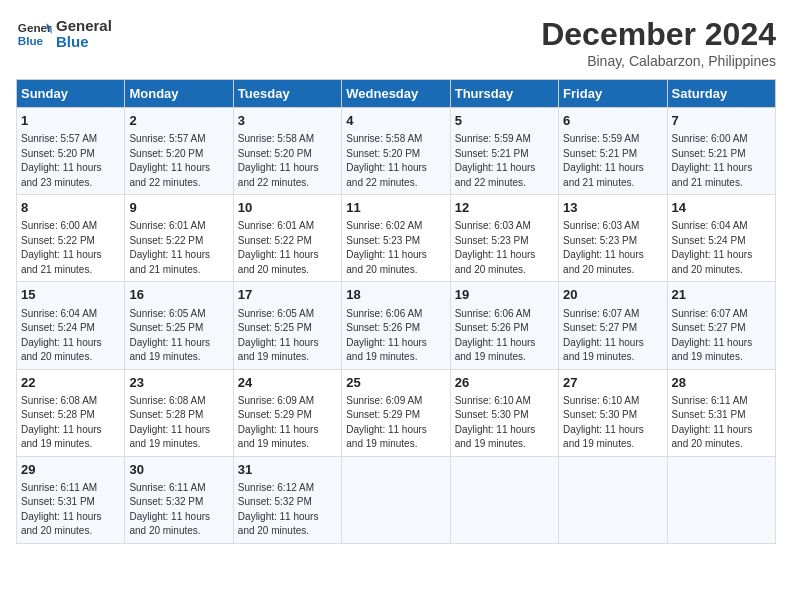 The height and width of the screenshot is (612, 792). I want to click on calendar-cell: 21Sunrise: 6:07 AMSunset: 5:27 PMDayligh…, so click(721, 326).